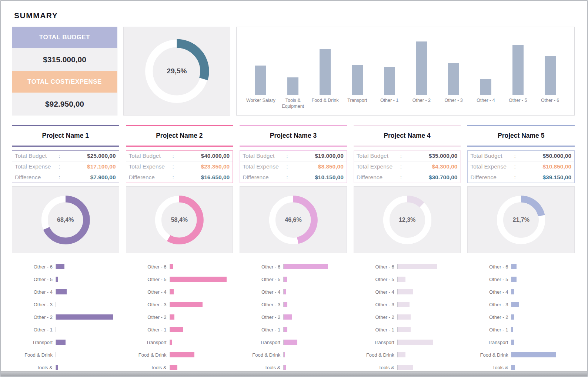 The height and width of the screenshot is (377, 588). I want to click on vbar-category-label: Other - 2, so click(421, 103).